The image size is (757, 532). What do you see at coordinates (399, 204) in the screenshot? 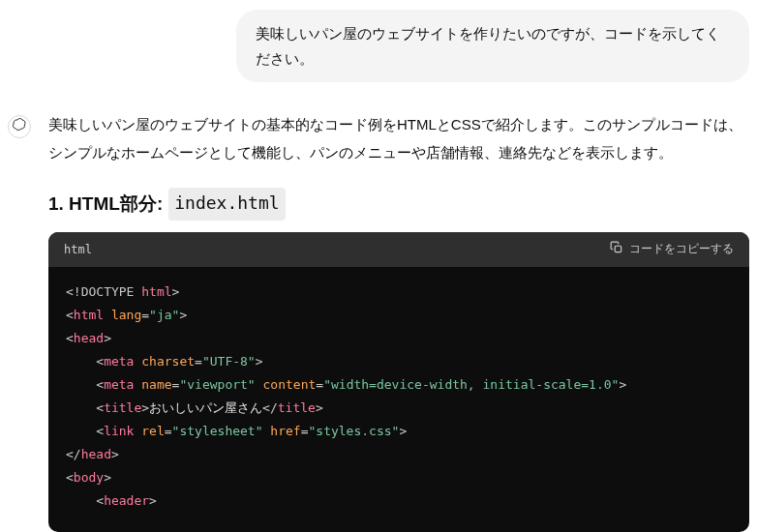
I see `section-heading-1: 1. HTML部分: index.html` at bounding box center [399, 204].